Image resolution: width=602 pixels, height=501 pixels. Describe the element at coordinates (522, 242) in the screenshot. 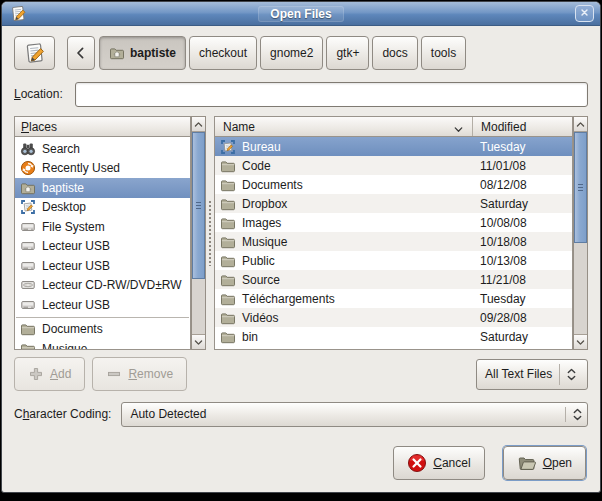

I see `file-modified-cell: 10/18/08` at that location.